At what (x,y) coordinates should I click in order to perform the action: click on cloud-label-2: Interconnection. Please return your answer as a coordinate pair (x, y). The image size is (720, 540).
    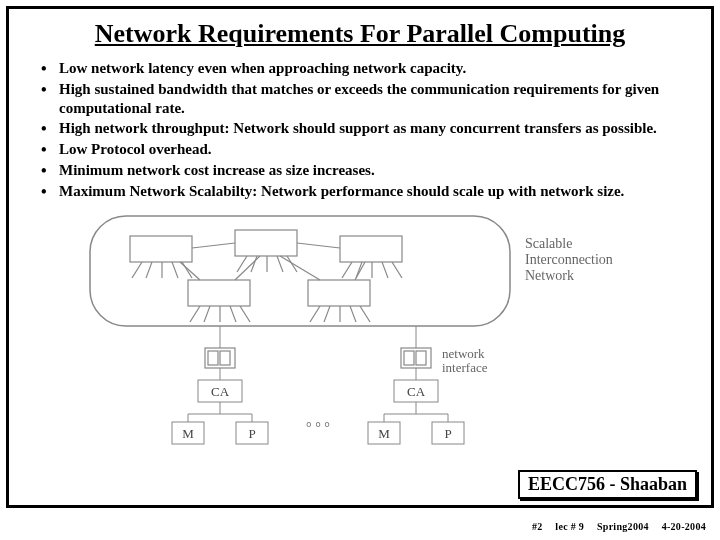
    Looking at the image, I should click on (569, 260).